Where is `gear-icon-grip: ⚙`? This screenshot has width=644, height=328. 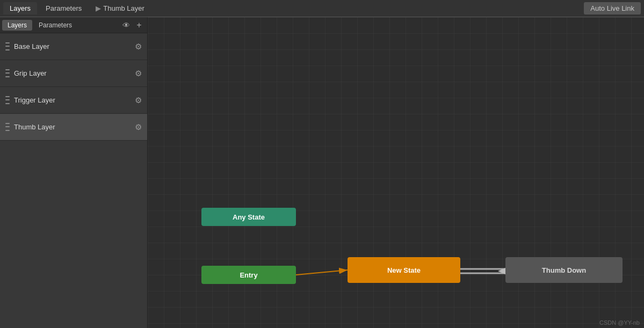
gear-icon-grip: ⚙ is located at coordinates (139, 74).